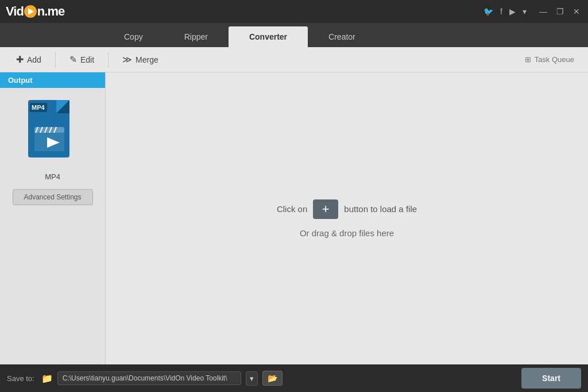 The height and width of the screenshot is (392, 588). What do you see at coordinates (533, 11) in the screenshot?
I see `titlebar-right: 🐦 f ▶ ▾ — ❐ ✕` at bounding box center [533, 11].